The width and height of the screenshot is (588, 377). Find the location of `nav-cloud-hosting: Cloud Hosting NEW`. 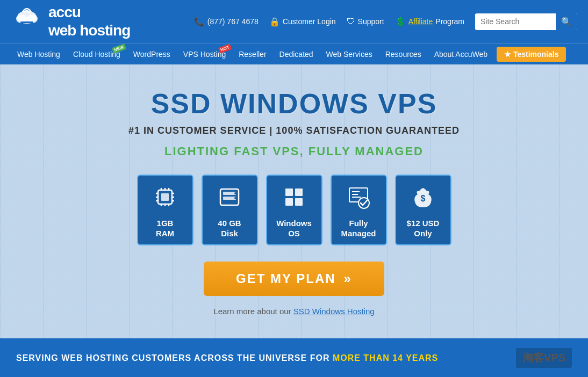

nav-cloud-hosting: Cloud Hosting NEW is located at coordinates (97, 54).